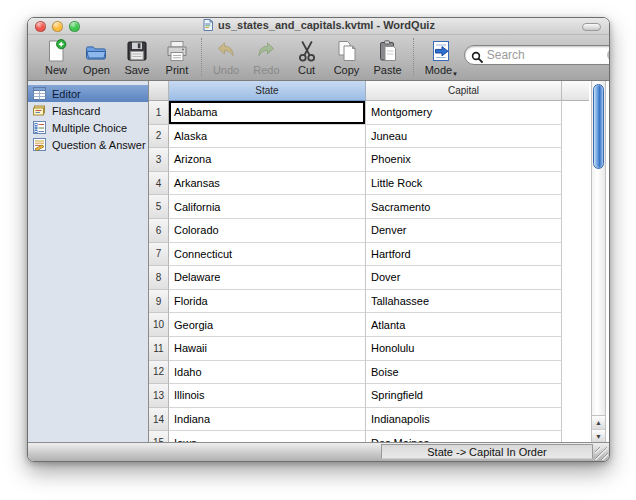  Describe the element at coordinates (56, 70) in the screenshot. I see `toolbar-button-label: New` at that location.